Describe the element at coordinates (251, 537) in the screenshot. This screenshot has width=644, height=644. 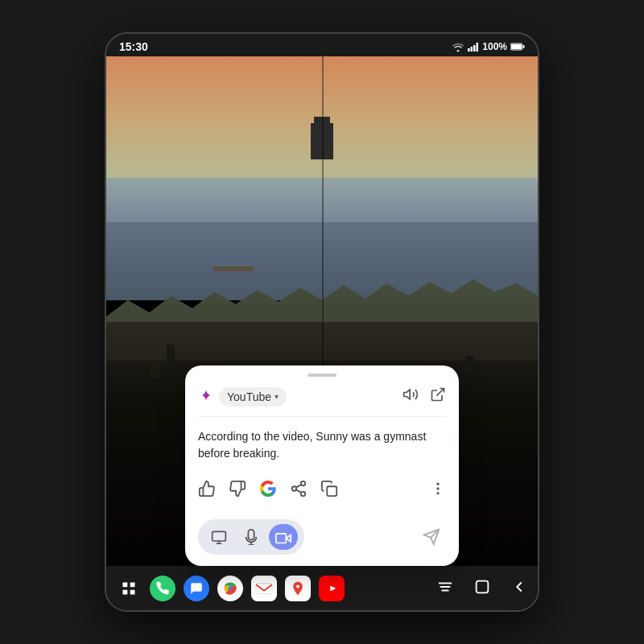
I see `input-buttons` at that location.